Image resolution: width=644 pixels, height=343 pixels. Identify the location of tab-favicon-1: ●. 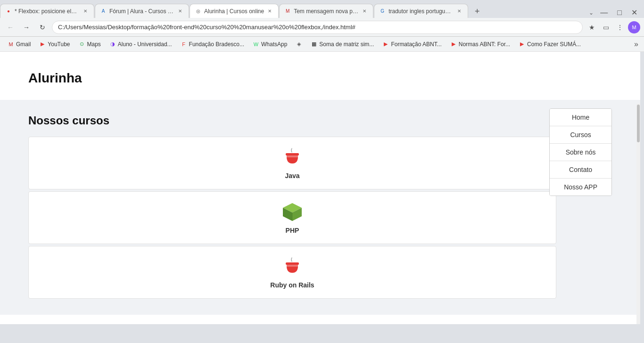
(8, 11).